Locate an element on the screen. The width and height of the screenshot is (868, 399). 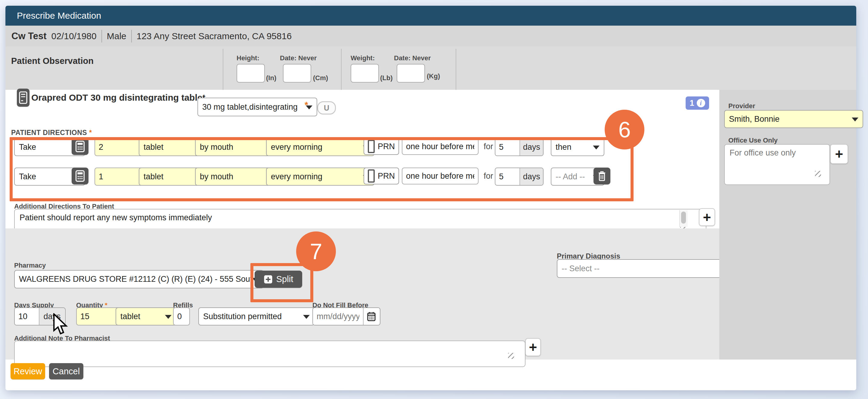
pharmacy-select: WALGREENS DRUG STORE #12112 (C) (R) (E) … is located at coordinates (139, 279).